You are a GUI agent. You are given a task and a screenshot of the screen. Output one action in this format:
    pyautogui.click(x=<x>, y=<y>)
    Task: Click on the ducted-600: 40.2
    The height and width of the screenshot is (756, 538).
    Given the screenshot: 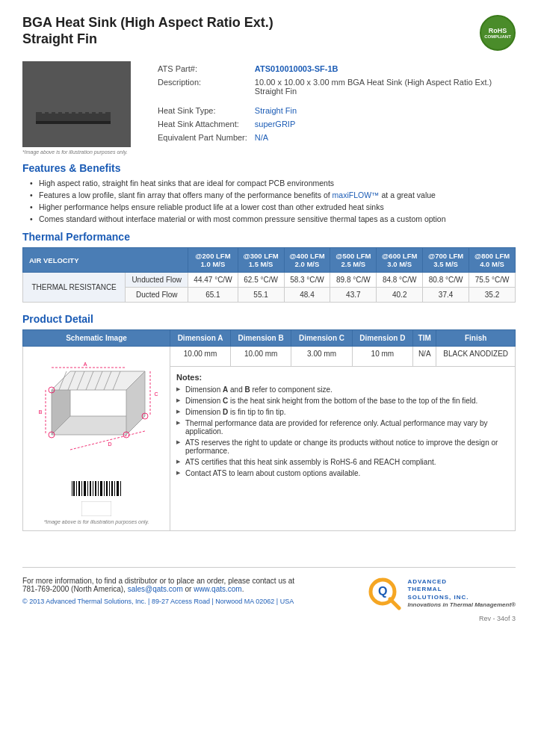 What is the action you would take?
    pyautogui.click(x=400, y=295)
    